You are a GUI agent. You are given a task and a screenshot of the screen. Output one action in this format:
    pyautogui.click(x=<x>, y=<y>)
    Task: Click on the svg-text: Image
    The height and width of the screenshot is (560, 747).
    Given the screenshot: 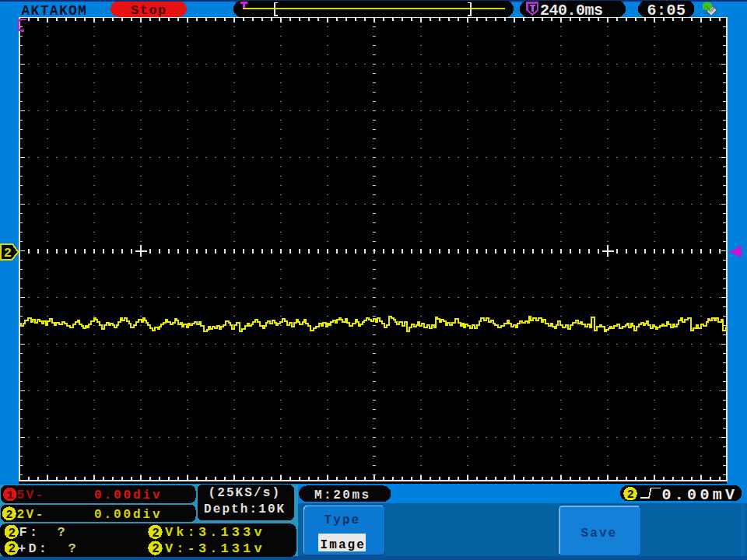 What is the action you would take?
    pyautogui.click(x=344, y=545)
    